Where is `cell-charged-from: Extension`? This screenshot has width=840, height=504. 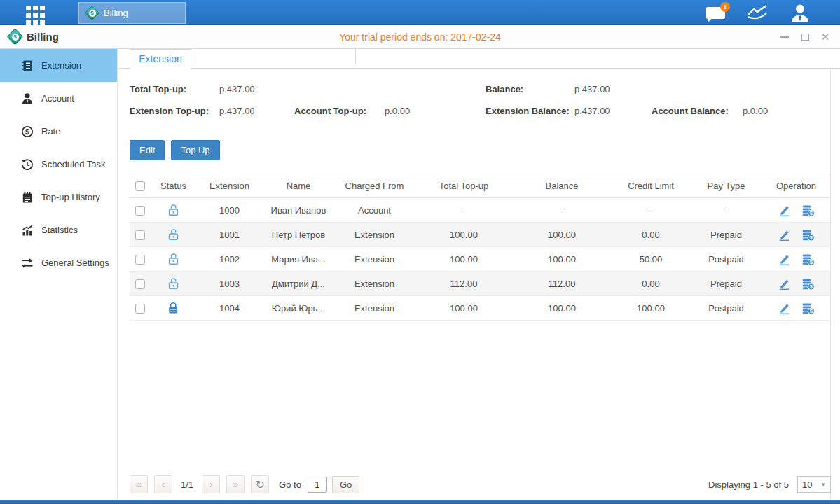 cell-charged-from: Extension is located at coordinates (374, 259).